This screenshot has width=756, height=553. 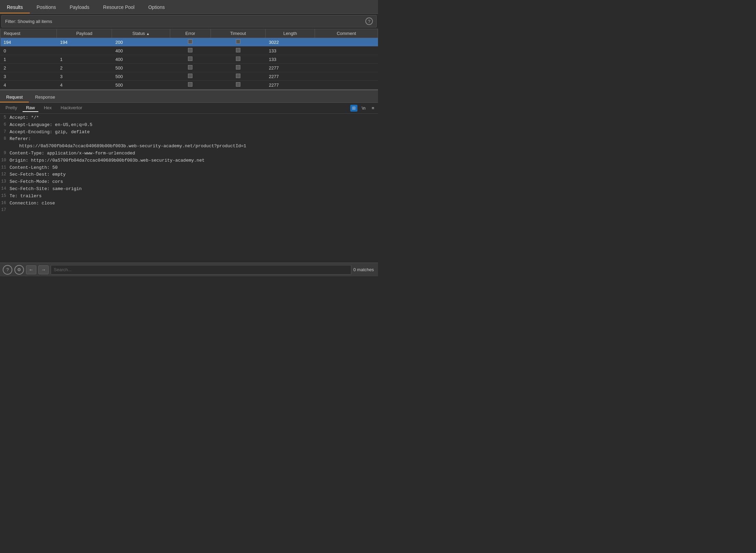 I want to click on sub-tabs-right: ⊞ \n ≡, so click(x=363, y=108).